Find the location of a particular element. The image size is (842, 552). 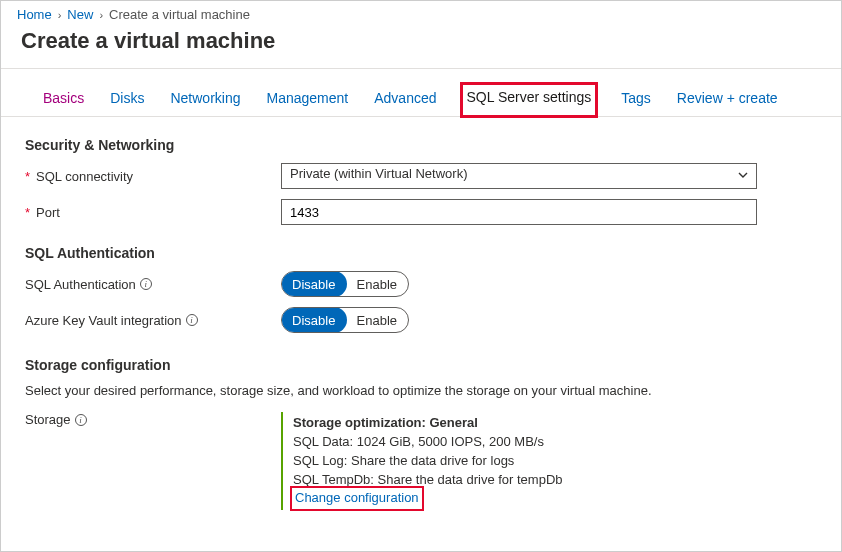

label-port-text: Port is located at coordinates (48, 212).